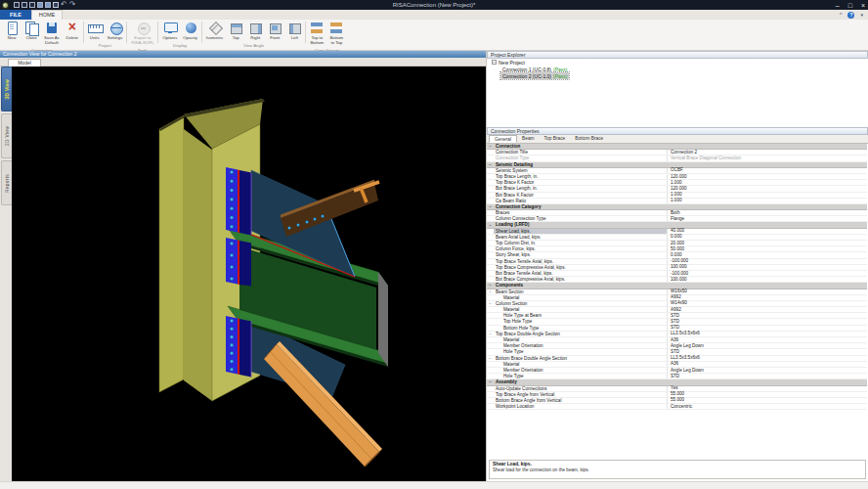 This screenshot has height=489, width=868. I want to click on save-all-icon, so click(48, 5).